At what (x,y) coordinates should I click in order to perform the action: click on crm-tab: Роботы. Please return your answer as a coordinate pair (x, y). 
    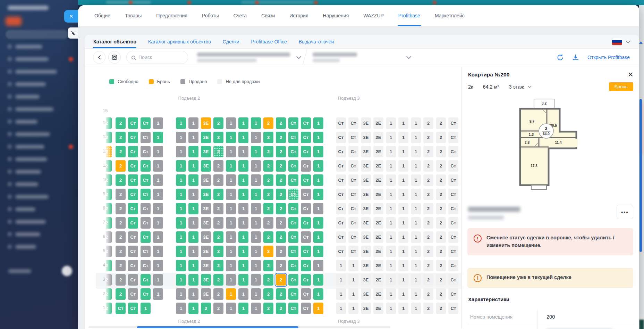
    Looking at the image, I should click on (210, 16).